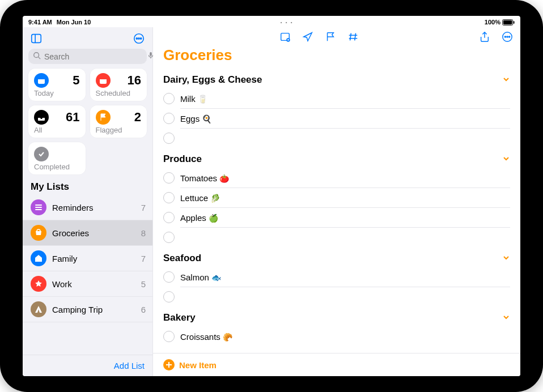  Describe the element at coordinates (129, 366) in the screenshot. I see `add-list-button: Add List` at that location.